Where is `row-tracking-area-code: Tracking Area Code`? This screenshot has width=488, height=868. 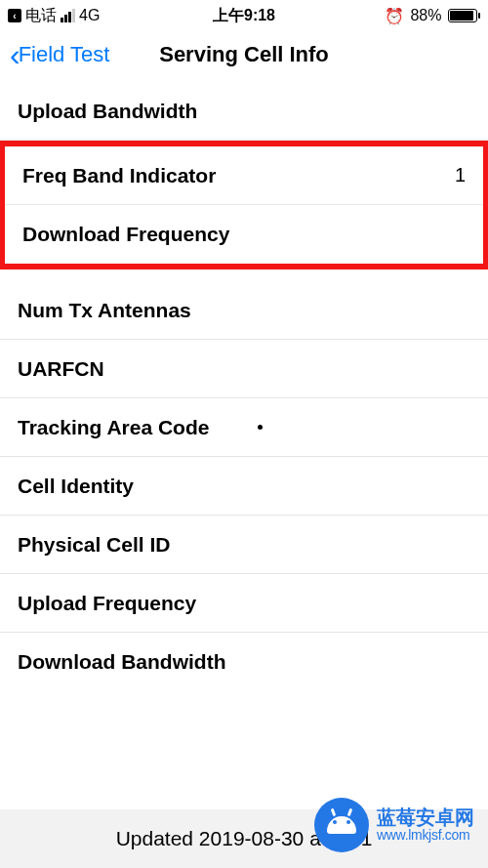 row-tracking-area-code: Tracking Area Code is located at coordinates (244, 428).